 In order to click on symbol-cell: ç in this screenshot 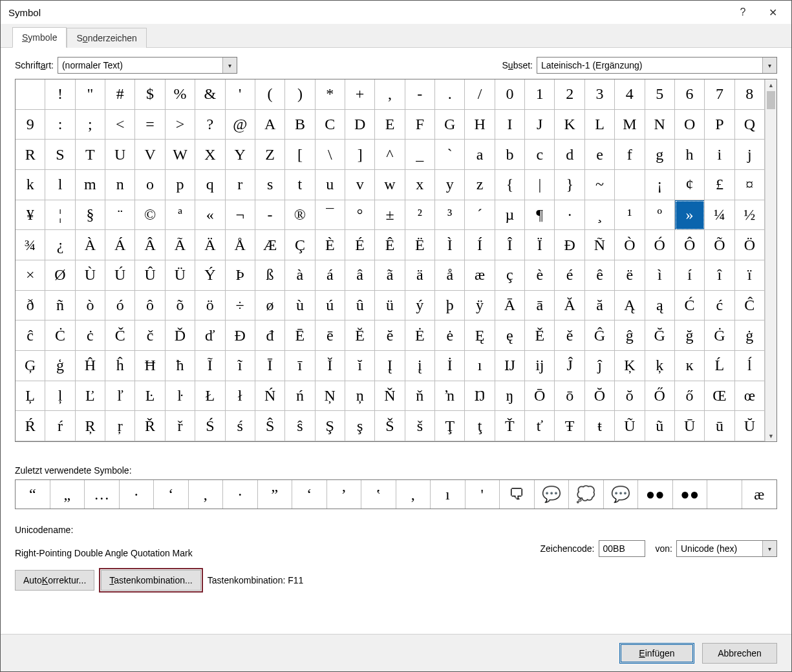, I will do `click(510, 275)`.